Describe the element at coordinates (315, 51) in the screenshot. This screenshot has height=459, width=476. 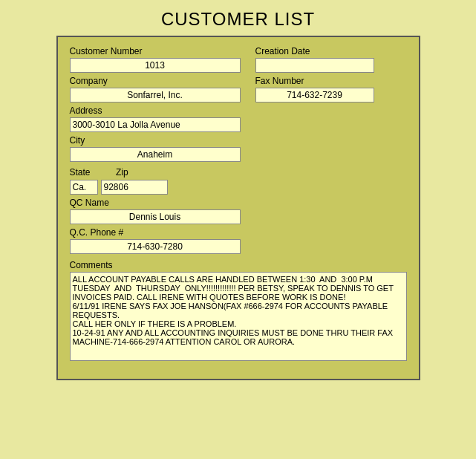
I see `creation-date-label: Creation Date` at that location.